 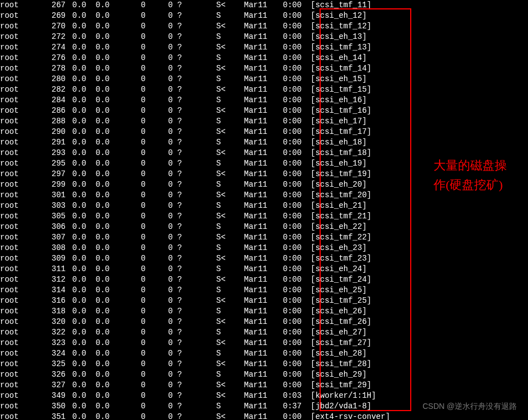 What do you see at coordinates (297, 407) in the screenshot?
I see `col-time: 0:37` at bounding box center [297, 407].